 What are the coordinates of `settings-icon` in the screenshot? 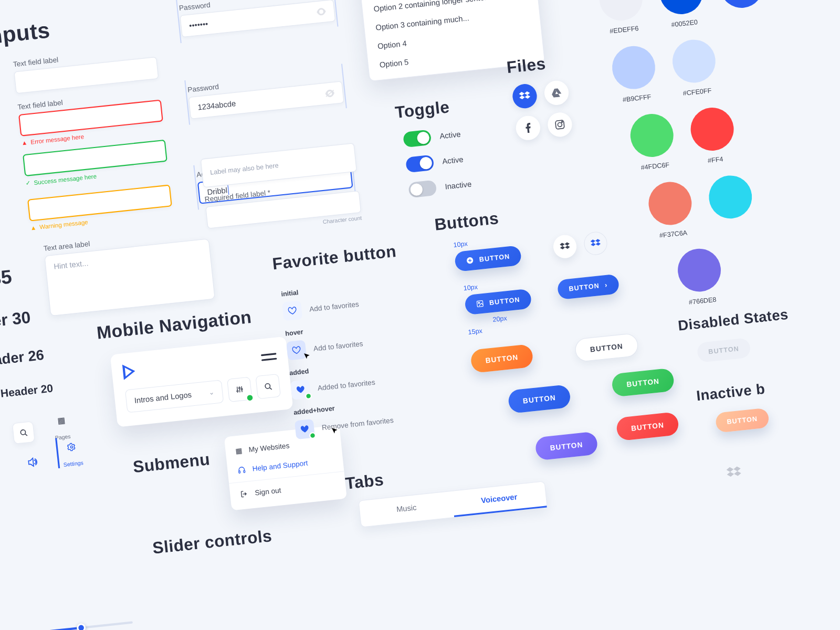 It's located at (71, 447).